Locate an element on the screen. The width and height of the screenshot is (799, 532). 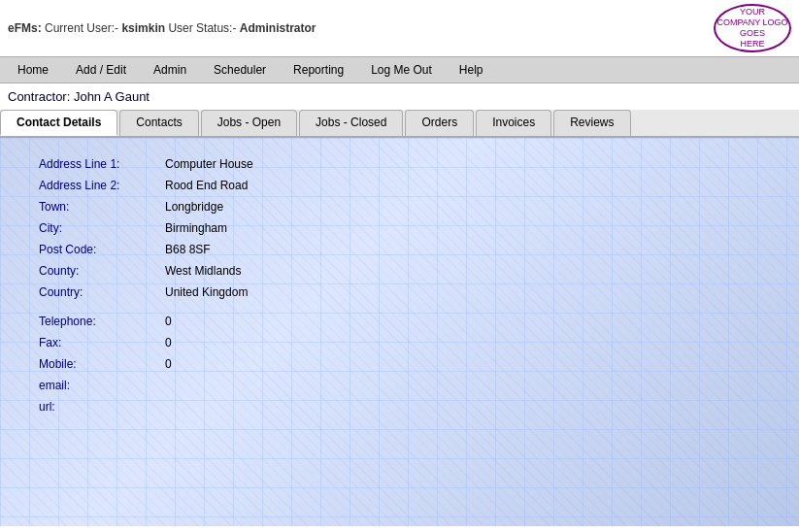
company-logo: YOUR COMPANY LOGO GOES HERE is located at coordinates (752, 28).